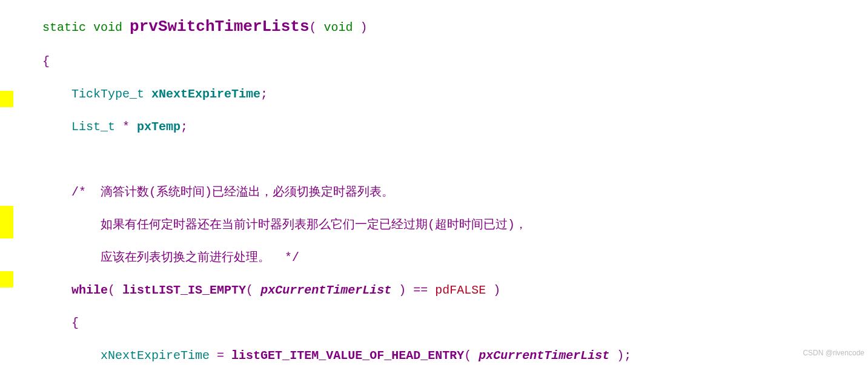 The image size is (868, 365). What do you see at coordinates (322, 160) in the screenshot?
I see `blank-line` at bounding box center [322, 160].